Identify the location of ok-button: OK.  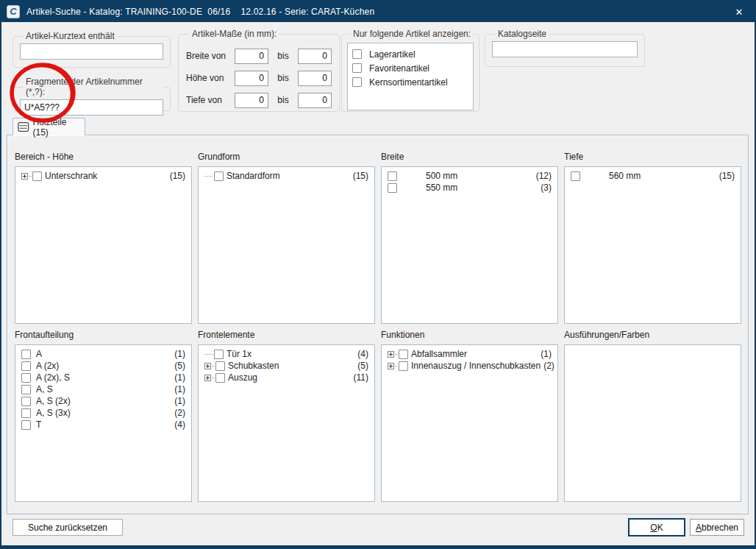
(657, 527).